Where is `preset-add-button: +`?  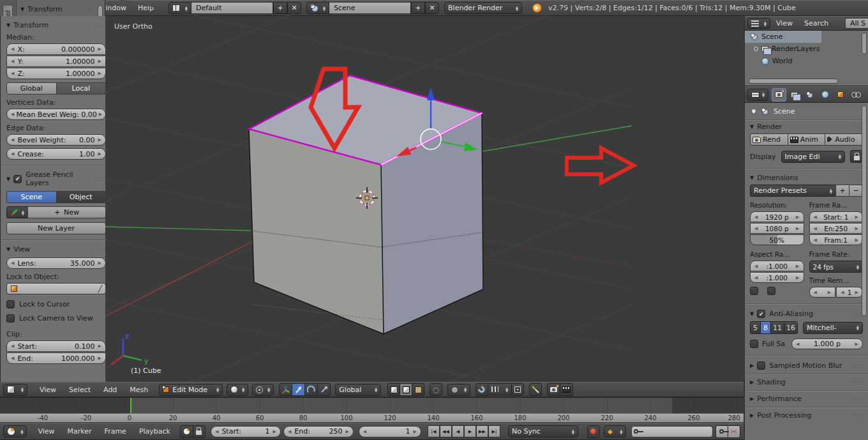 preset-add-button: + is located at coordinates (842, 190).